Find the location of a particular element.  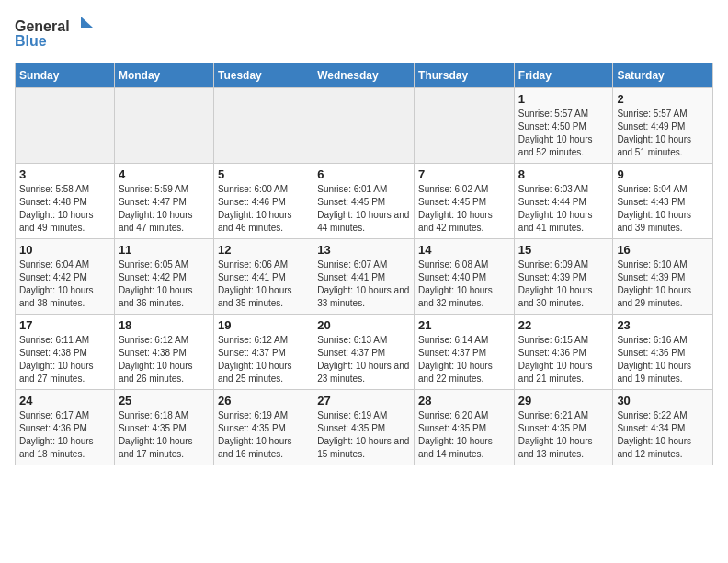

day-number: 5 is located at coordinates (263, 175).